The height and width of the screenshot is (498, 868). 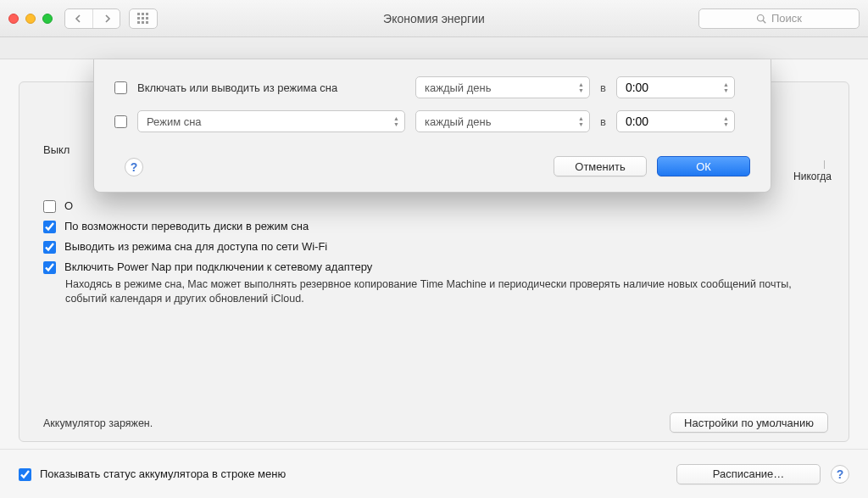 I want to click on power-nap-description: Находясь в режиме сна, Mac может выполня…, so click(x=445, y=292).